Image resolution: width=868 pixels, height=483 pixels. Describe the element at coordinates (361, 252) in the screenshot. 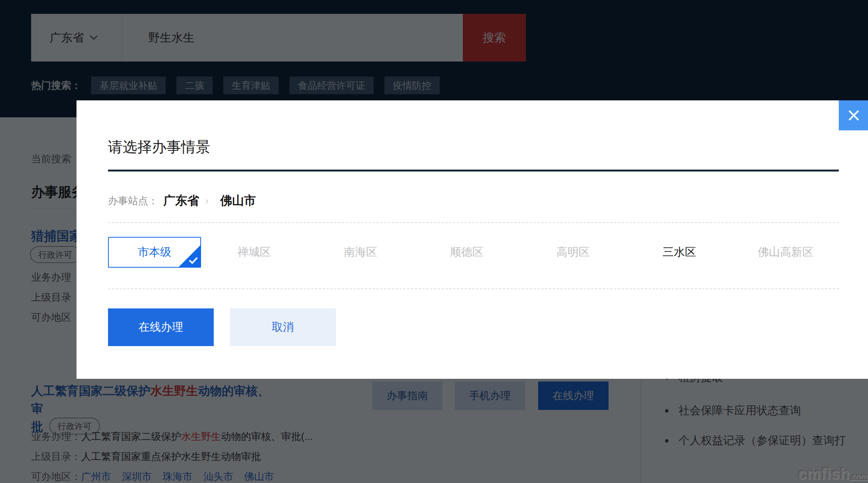

I see `region-option: 南海区` at that location.